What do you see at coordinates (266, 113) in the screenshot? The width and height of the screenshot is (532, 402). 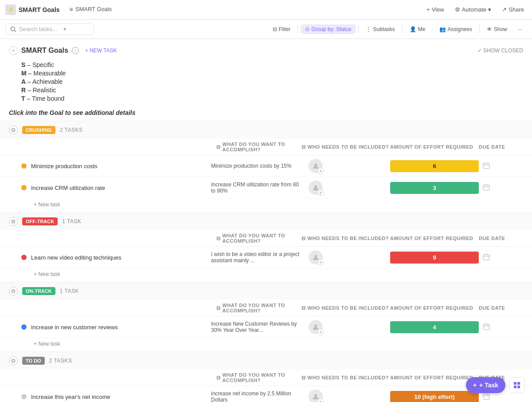 I see `click-note: Click into the Goal to see additional de…` at bounding box center [266, 113].